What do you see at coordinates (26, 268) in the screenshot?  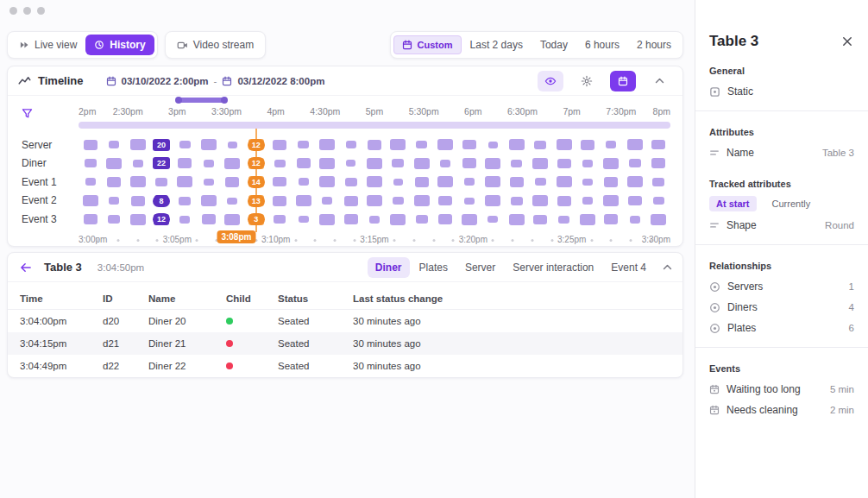 I see `back-button` at bounding box center [26, 268].